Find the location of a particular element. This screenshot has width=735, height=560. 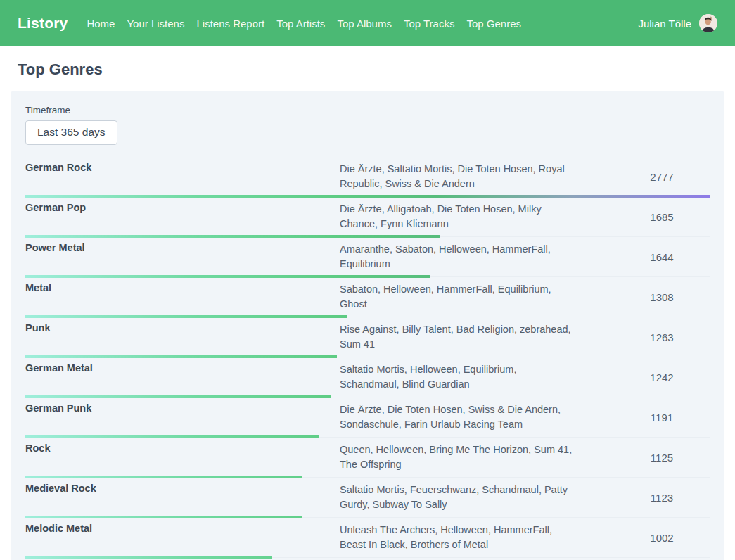

genre-row: Metal Sabaton, Helloween, HammerFall, Eq… is located at coordinates (367, 297).